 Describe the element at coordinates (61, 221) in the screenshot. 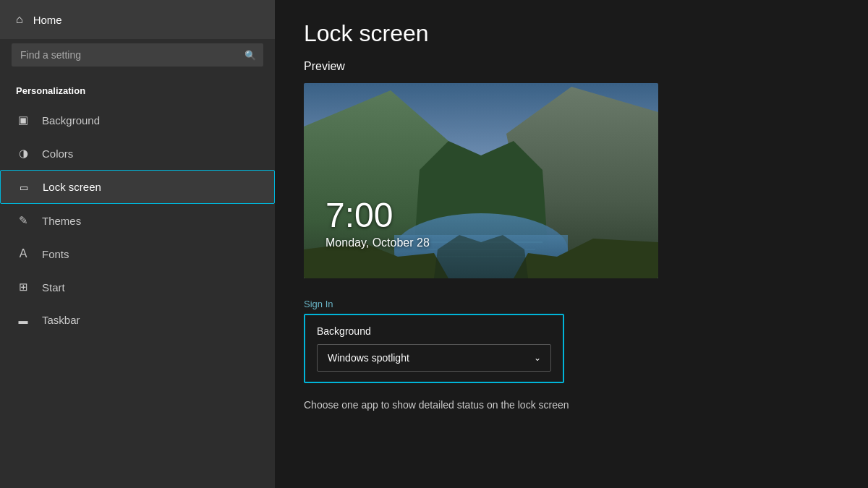

I see `sidebar-item-label: Themes` at that location.